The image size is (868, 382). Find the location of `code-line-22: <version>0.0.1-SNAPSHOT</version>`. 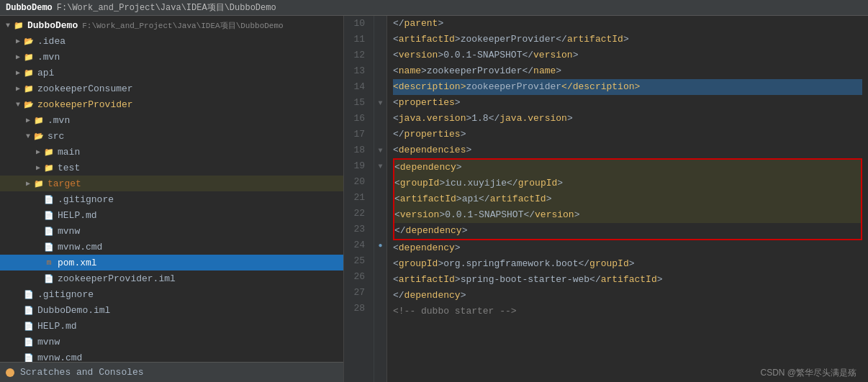

code-line-22: <version>0.0.1-SNAPSHOT</version> is located at coordinates (628, 215).